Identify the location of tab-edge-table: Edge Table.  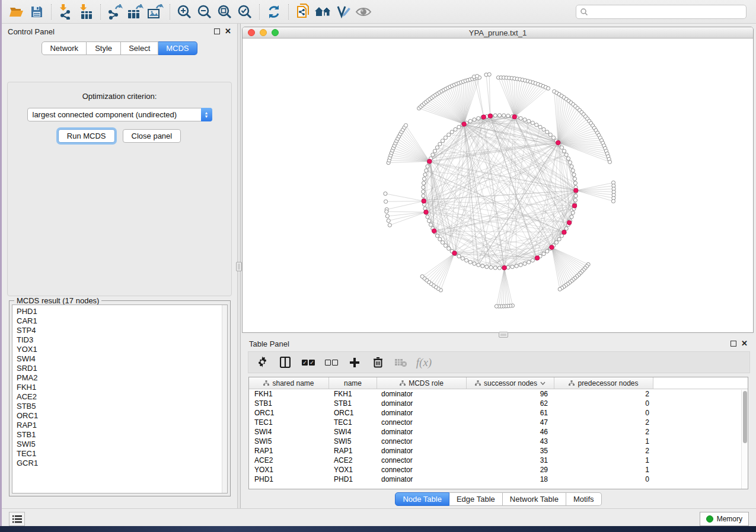
(476, 499).